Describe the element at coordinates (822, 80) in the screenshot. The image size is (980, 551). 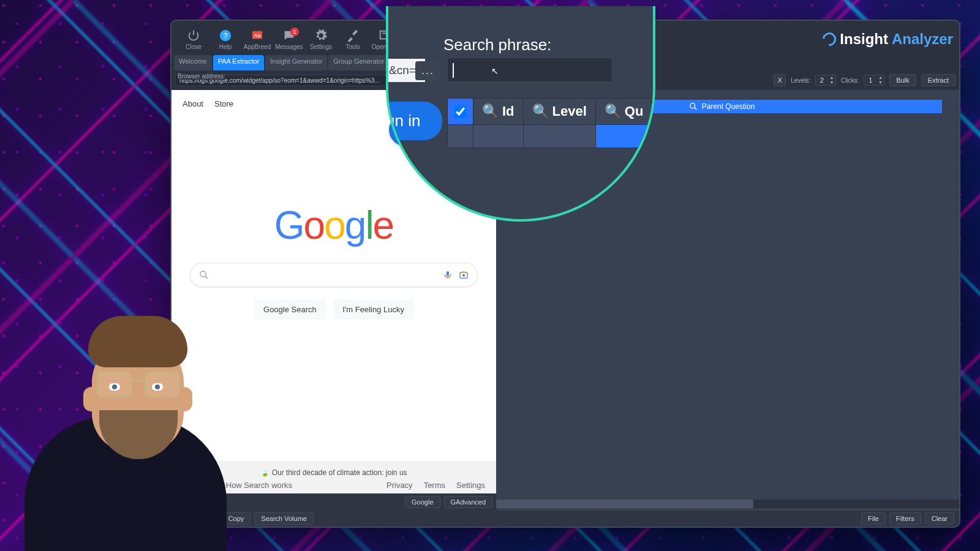
I see `levels-value` at that location.